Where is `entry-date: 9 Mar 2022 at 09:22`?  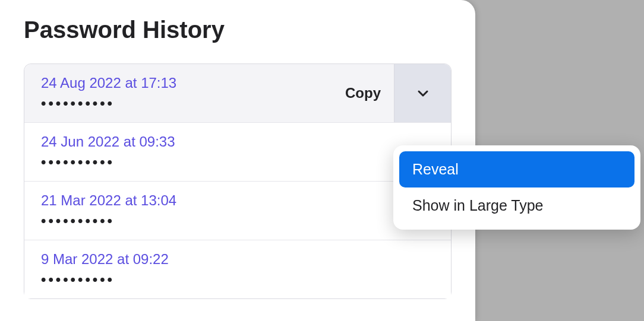
entry-date: 9 Mar 2022 at 09:22 is located at coordinates (238, 259).